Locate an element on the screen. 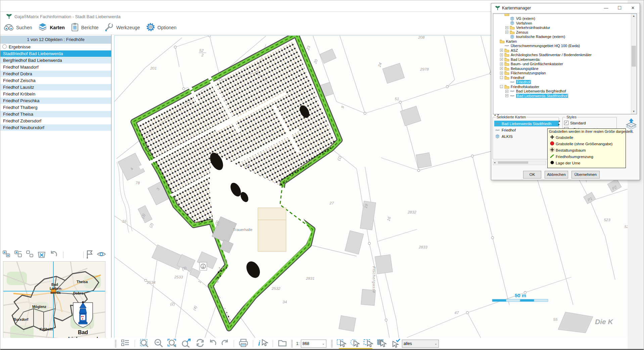 This screenshot has height=350, width=644. tree-item: -Friedhofskataster is located at coordinates (562, 87).